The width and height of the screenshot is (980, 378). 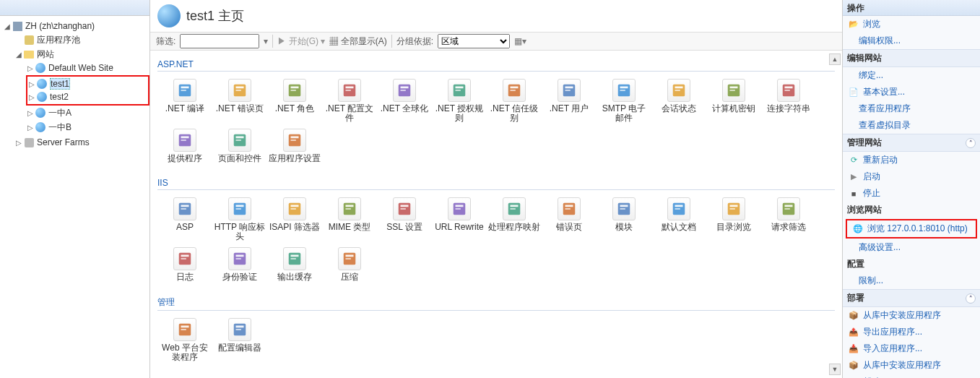 I want to click on action-view-apps: 查看应用程序, so click(x=911, y=108).